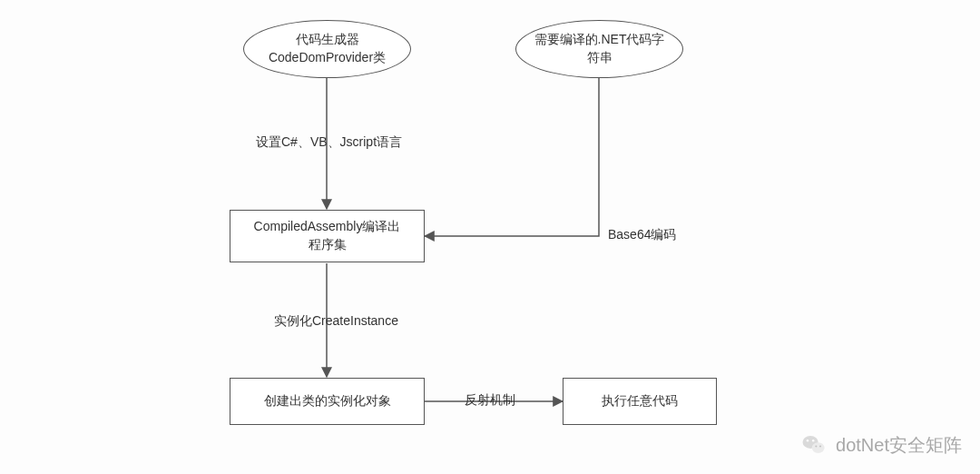 The width and height of the screenshot is (980, 474). I want to click on node-text: 创建出类的实例化对象, so click(328, 401).